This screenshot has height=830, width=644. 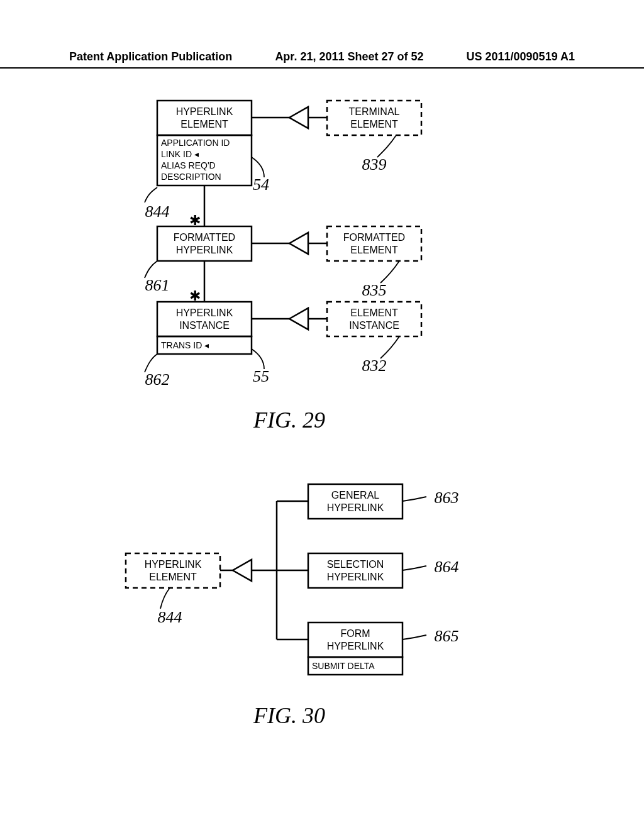 What do you see at coordinates (374, 326) in the screenshot?
I see `element-instance-l2: INSTANCE` at bounding box center [374, 326].